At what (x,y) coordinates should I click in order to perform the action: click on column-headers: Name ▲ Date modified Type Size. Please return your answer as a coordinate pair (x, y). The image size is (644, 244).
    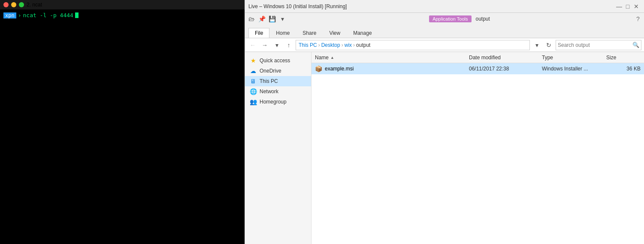
    Looking at the image, I should click on (478, 58).